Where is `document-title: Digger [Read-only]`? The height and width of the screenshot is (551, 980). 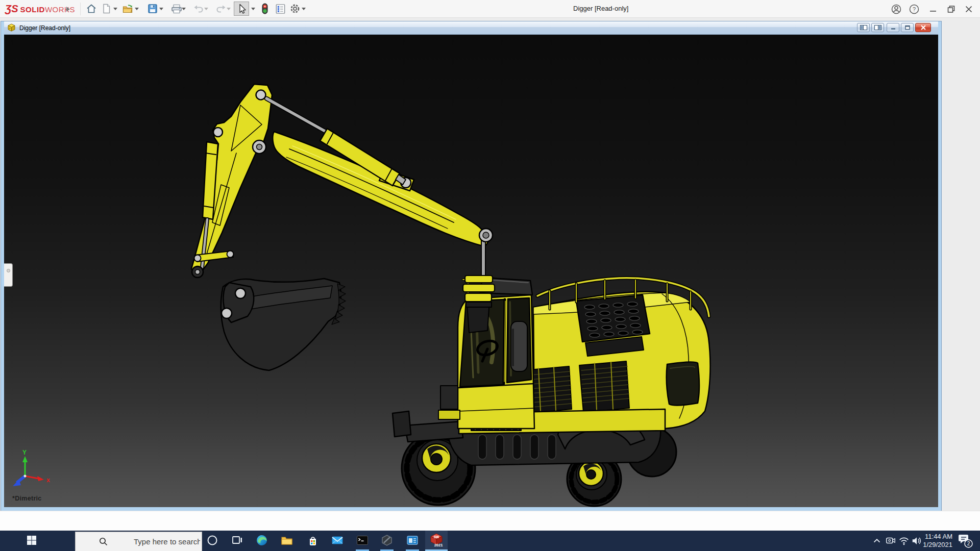 document-title: Digger [Read-only] is located at coordinates (45, 28).